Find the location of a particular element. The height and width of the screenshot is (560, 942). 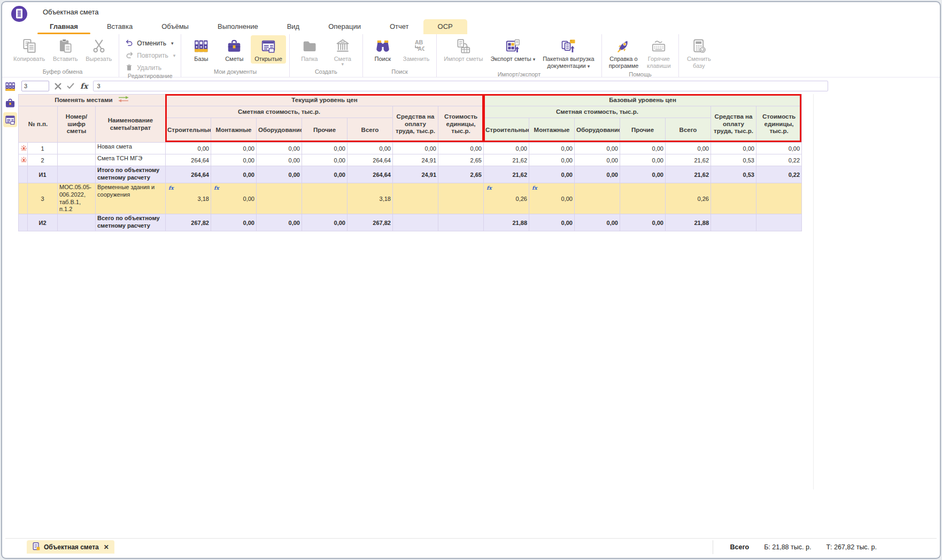

value-cell: fx3,18 is located at coordinates (188, 199).